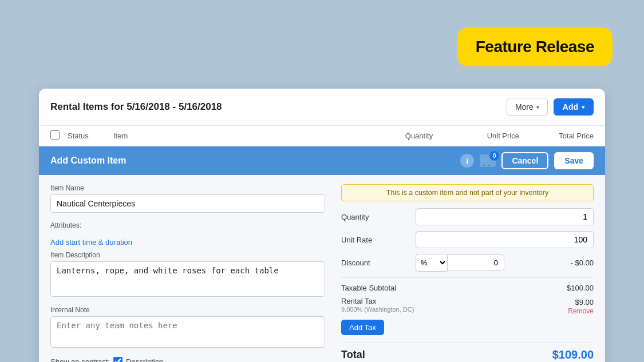 The width and height of the screenshot is (644, 362). I want to click on status-column-header: Status, so click(90, 136).